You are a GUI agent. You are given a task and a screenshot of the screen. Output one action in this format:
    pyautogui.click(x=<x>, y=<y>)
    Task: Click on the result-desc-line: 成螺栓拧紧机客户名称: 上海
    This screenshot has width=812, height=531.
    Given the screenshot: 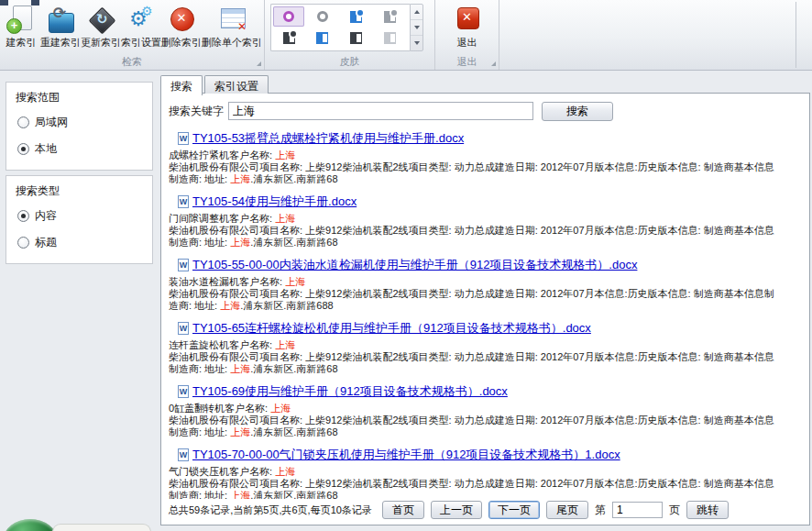 What is the action you would take?
    pyautogui.click(x=486, y=156)
    